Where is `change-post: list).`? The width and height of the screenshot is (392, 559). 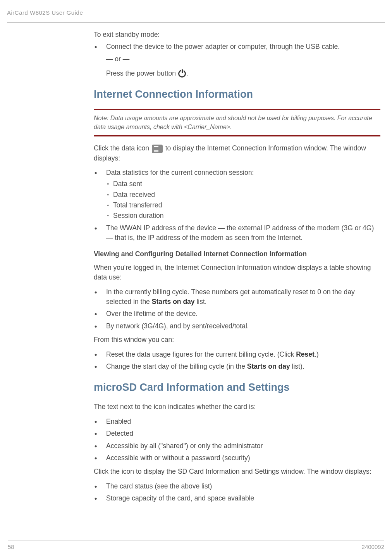 change-post: list). is located at coordinates (297, 366).